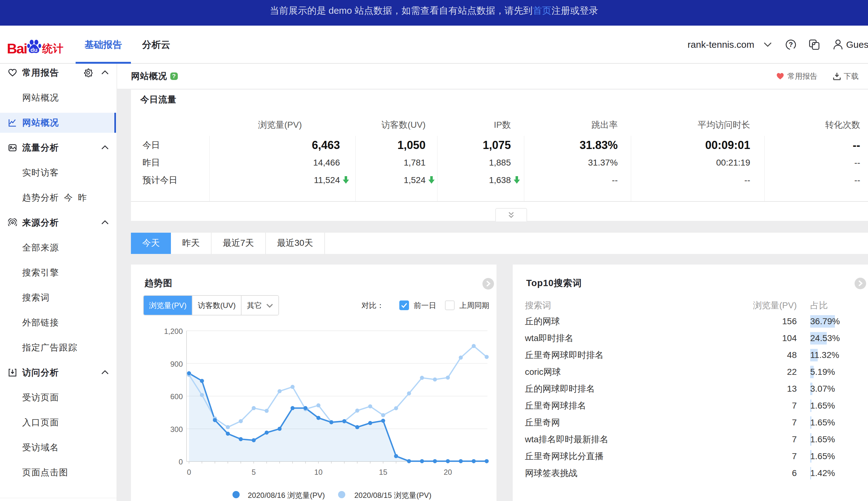 This screenshot has height=501, width=868. Describe the element at coordinates (448, 472) in the screenshot. I see `svg-text: 20` at that location.